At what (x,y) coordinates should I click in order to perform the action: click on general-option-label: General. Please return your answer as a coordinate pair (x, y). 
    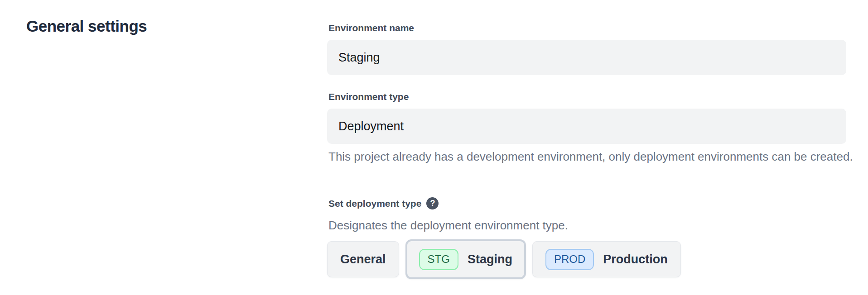
    Looking at the image, I should click on (363, 260).